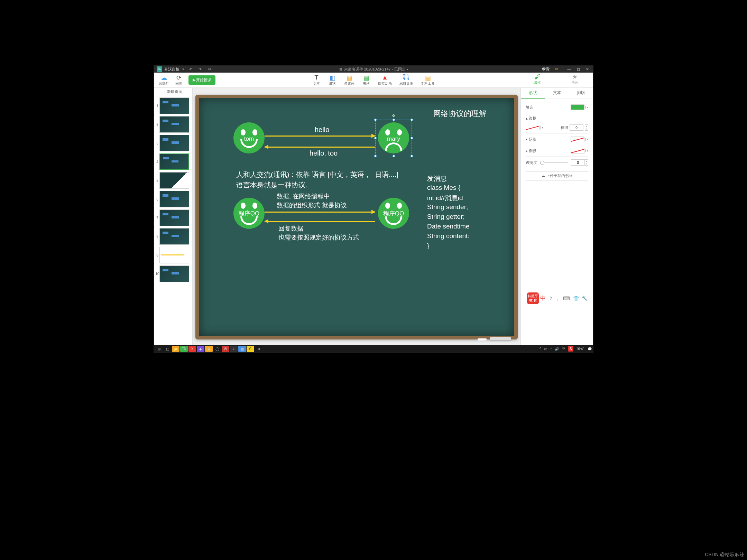 The height and width of the screenshot is (560, 747). Describe the element at coordinates (184, 349) in the screenshot. I see `seewo-icon: EN` at that location.